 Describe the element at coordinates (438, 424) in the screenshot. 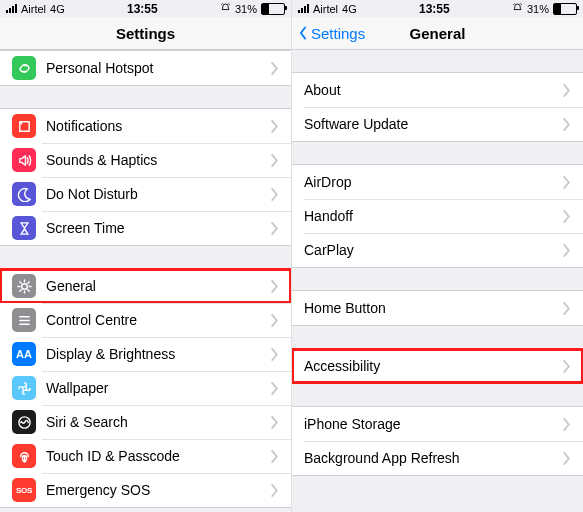

I see `row-iphone-storage: iPhone Storage` at that location.